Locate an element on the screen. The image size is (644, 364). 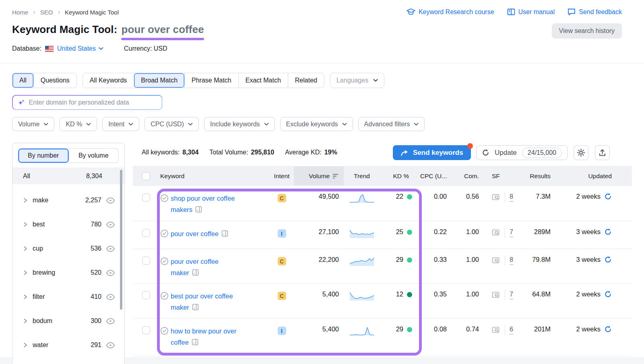
kd-dot is located at coordinates (410, 330).